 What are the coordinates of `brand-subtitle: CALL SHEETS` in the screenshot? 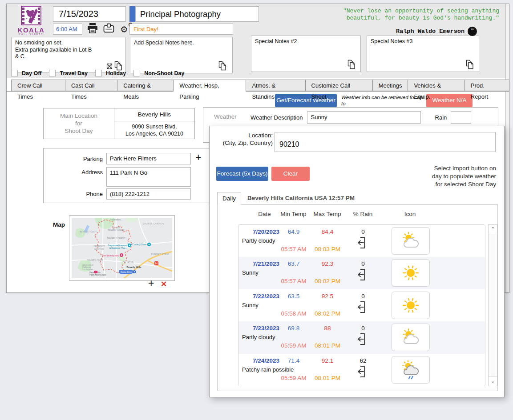 It's located at (31, 35).